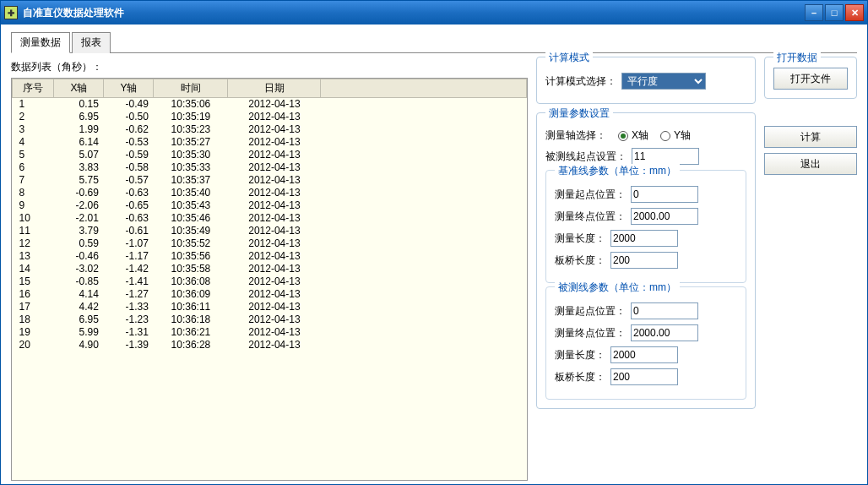 This screenshot has width=868, height=485. I want to click on target-start-input, so click(665, 311).